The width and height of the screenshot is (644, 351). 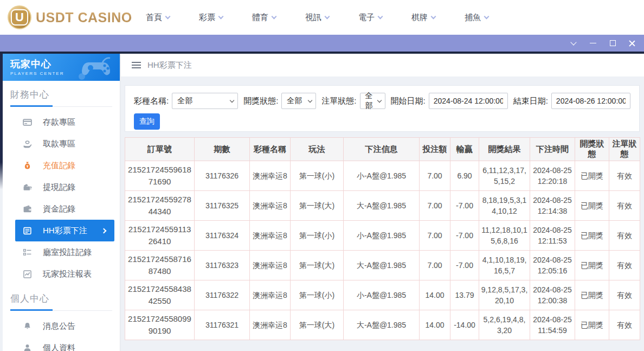 What do you see at coordinates (222, 266) in the screenshot?
I see `table-cell: 31176323` at bounding box center [222, 266].